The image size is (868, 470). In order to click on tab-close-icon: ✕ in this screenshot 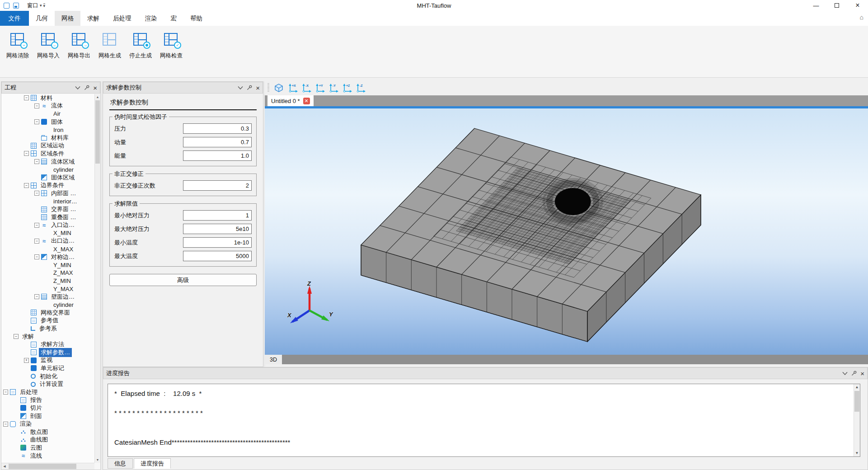, I will do `click(306, 101)`.